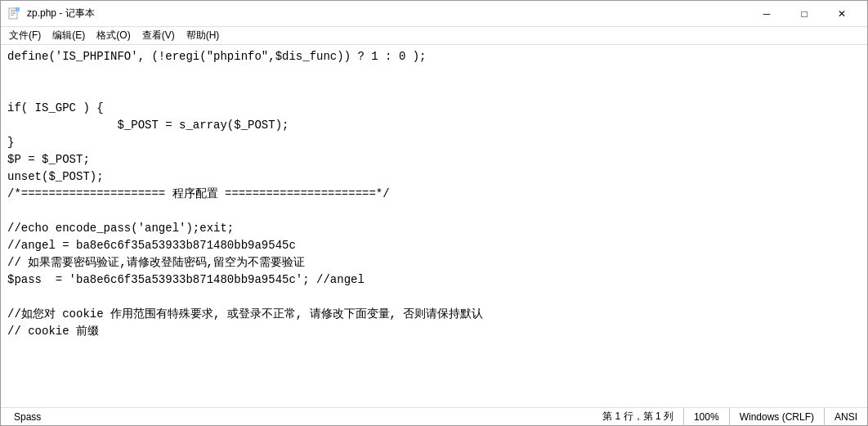  Describe the element at coordinates (706, 417) in the screenshot. I see `zoom-level: 100%` at that location.